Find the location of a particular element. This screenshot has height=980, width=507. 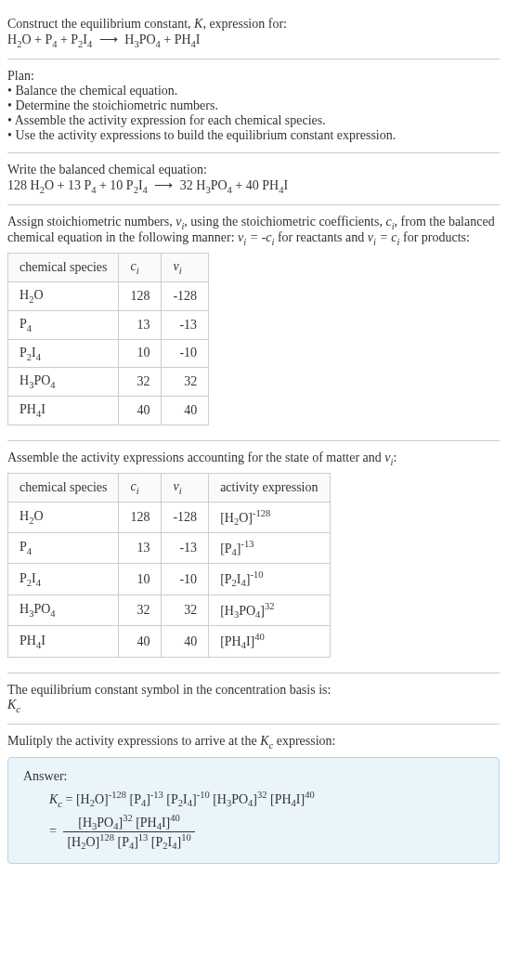

stoich-table: chemical species ci νi H2O 128 -128 P4 1… is located at coordinates (108, 339).